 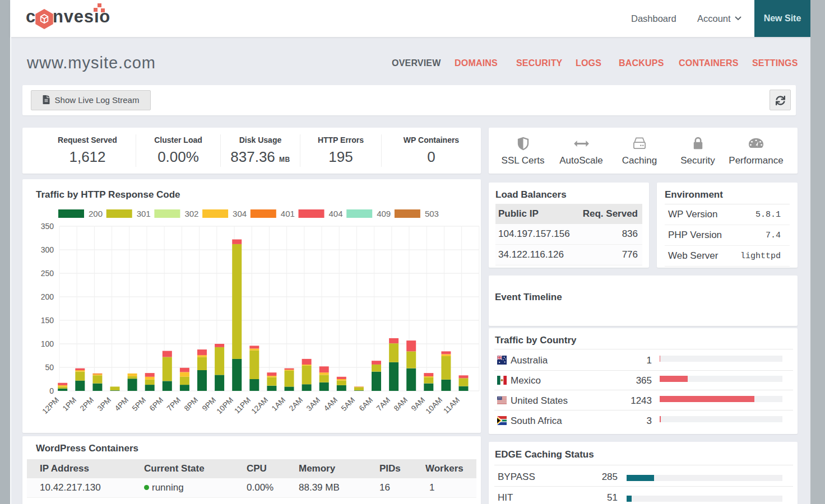 What do you see at coordinates (48, 344) in the screenshot?
I see `svg-text: 100` at bounding box center [48, 344].